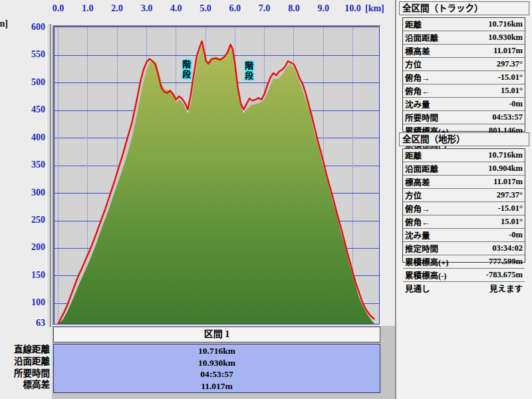 Image resolution: width=532 pixels, height=399 pixels. I want to click on x-axis-unit-label: [km], so click(375, 9).